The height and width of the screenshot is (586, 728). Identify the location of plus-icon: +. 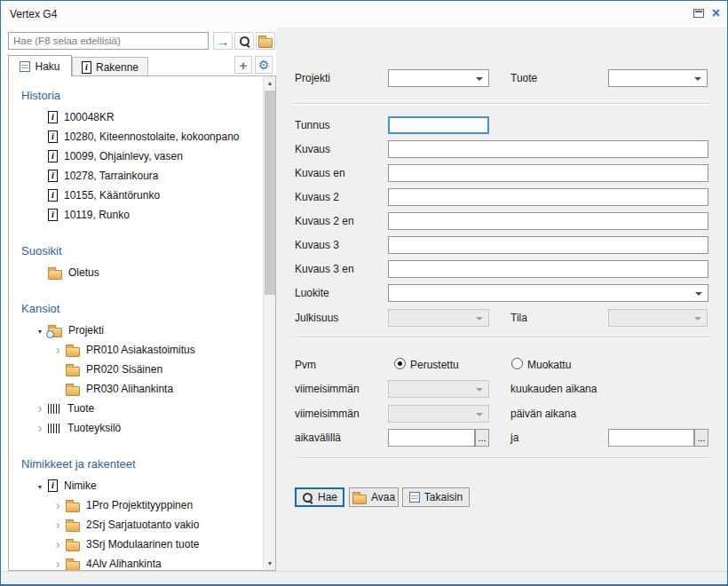
(243, 66).